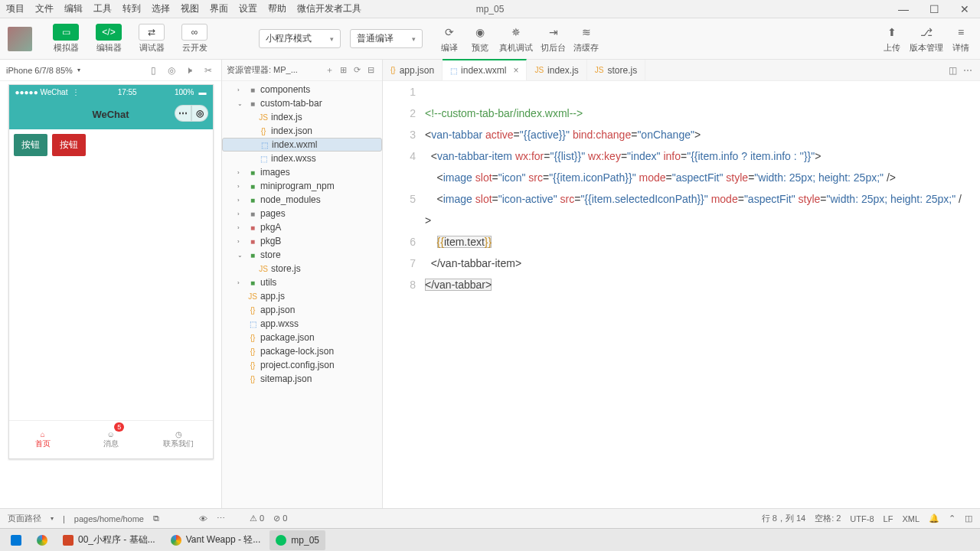 The image size is (980, 551). I want to click on tab-message: ☺消息5, so click(110, 439).